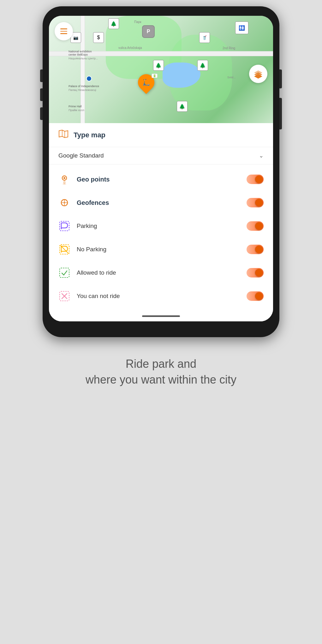  Describe the element at coordinates (64, 179) in the screenshot. I see `geo-points-icon` at that location.